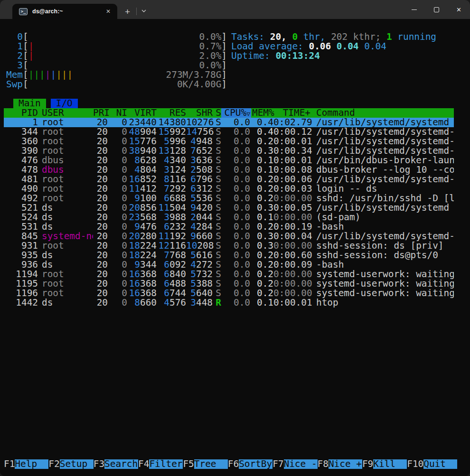  Describe the element at coordinates (171, 284) in the screenshot. I see `res-cell: 6488` at that location.